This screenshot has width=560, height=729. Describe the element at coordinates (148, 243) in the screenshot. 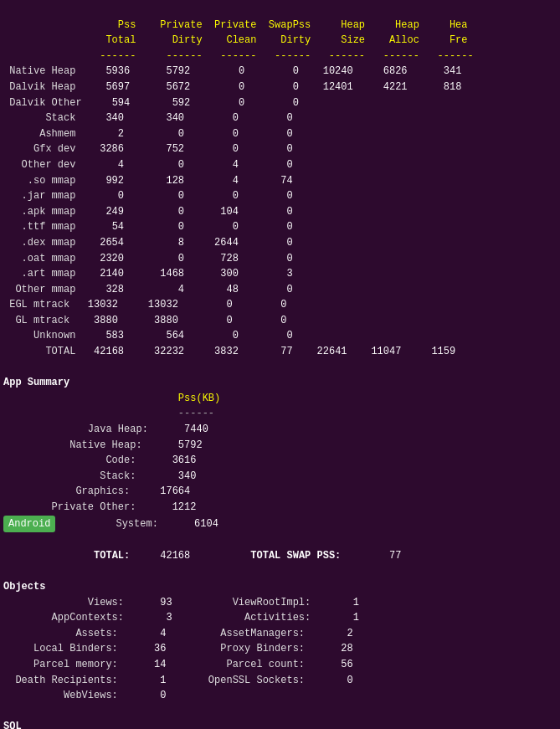

I see `row-dex-mmap: .dex mmap 2654 8 2644 0` at that location.